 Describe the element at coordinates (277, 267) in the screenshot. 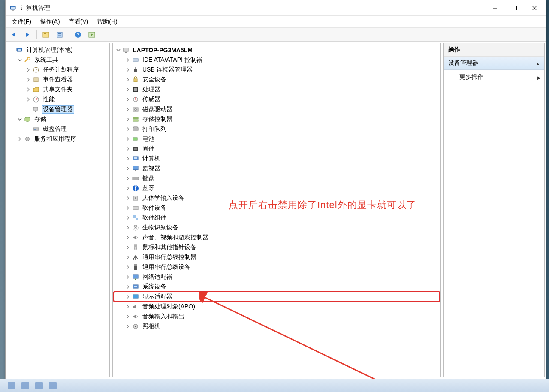

I see `device-category-usb-device: 通用串行总线设备` at that location.